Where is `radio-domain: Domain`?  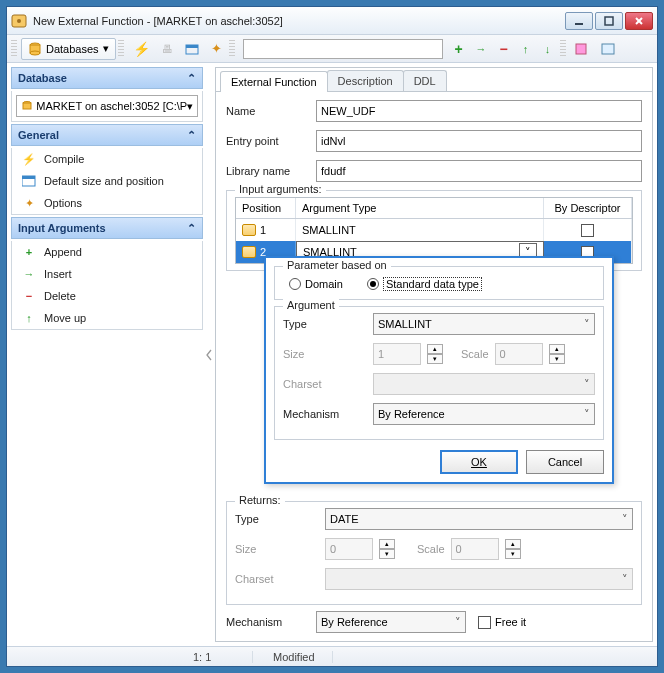 radio-domain: Domain is located at coordinates (316, 284).